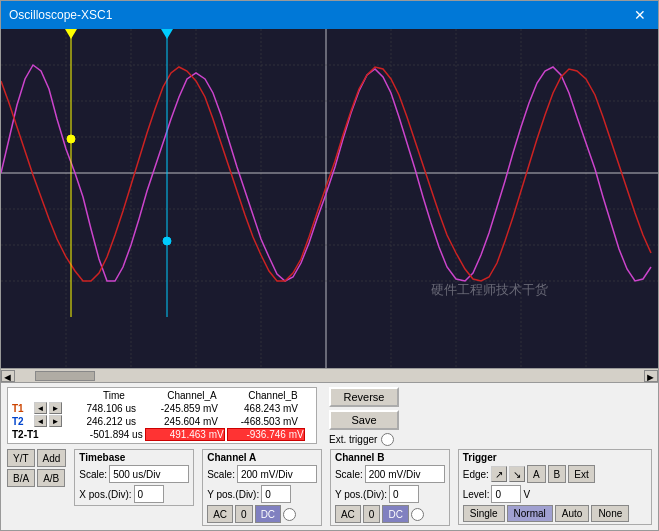 The height and width of the screenshot is (531, 659). Describe the element at coordinates (22, 422) in the screenshot. I see `t2-label: T2` at that location.